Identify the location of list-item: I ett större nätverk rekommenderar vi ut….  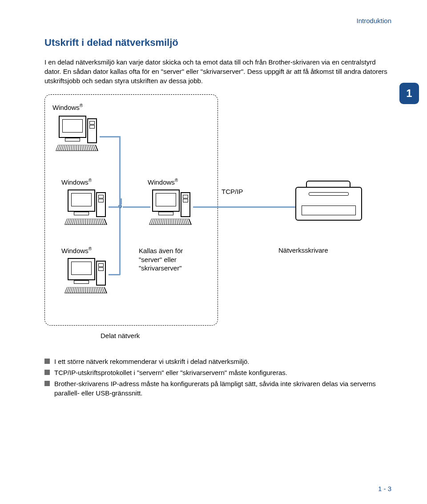
(218, 361).